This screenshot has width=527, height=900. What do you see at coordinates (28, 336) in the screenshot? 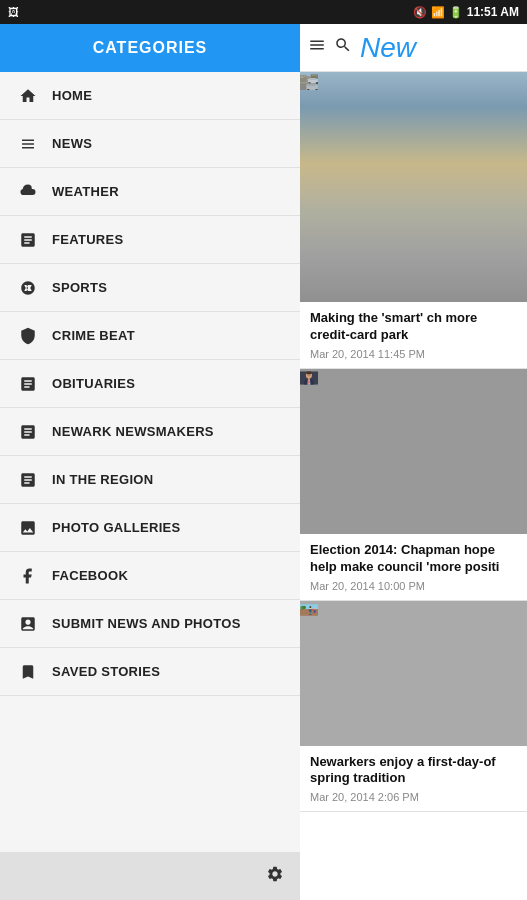
I see `crime-beat-icon` at bounding box center [28, 336].